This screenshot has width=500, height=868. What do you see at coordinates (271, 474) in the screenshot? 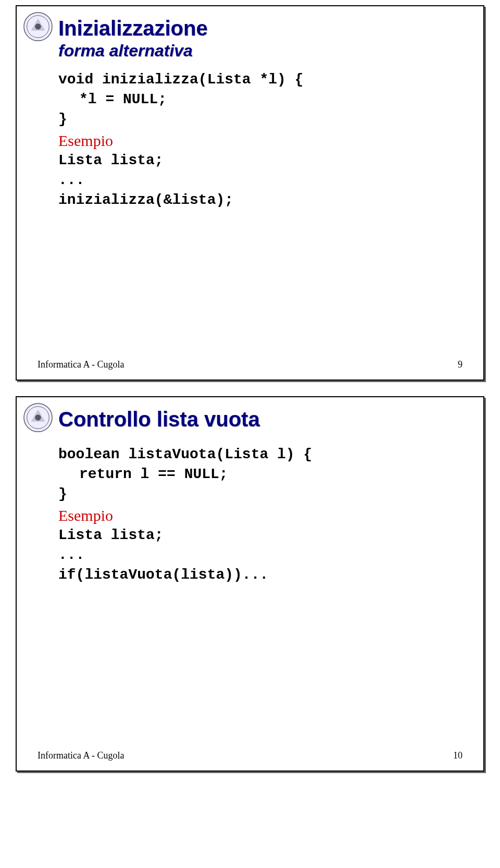
I see `code-line: return l == NULL;` at bounding box center [271, 474].